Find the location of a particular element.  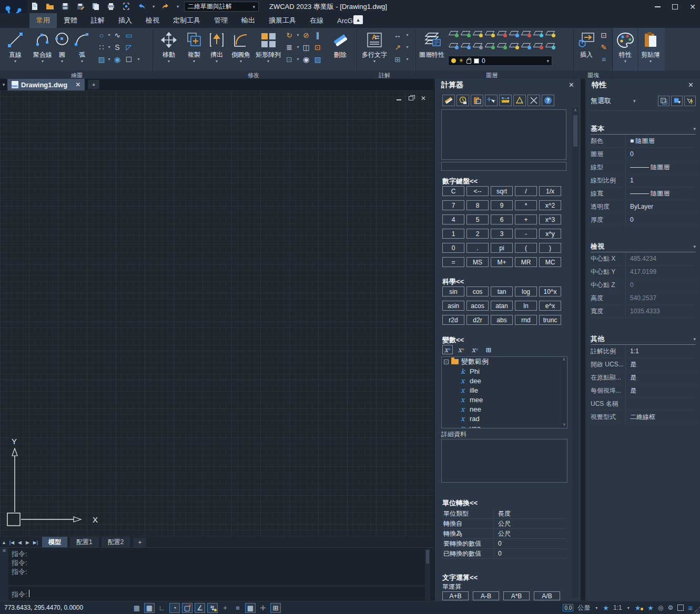

object-snap-icon: ▢ is located at coordinates (187, 608).